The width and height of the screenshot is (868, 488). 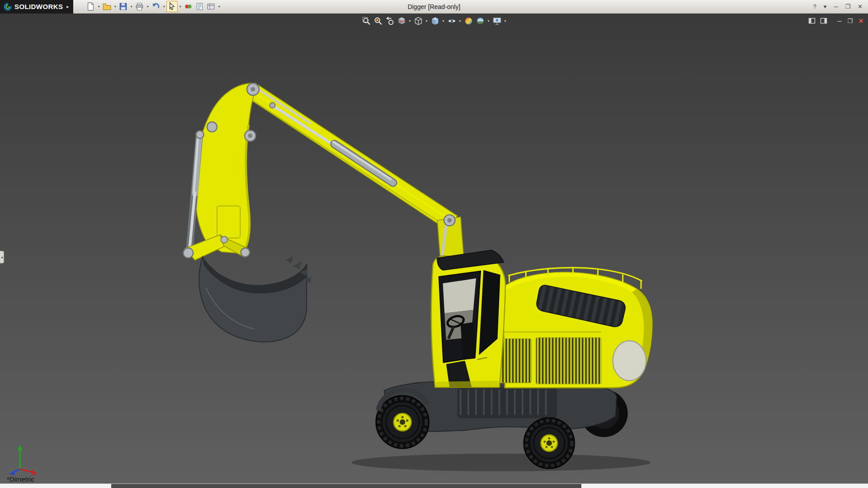 What do you see at coordinates (468, 21) in the screenshot?
I see `edit-appearance-icon` at bounding box center [468, 21].